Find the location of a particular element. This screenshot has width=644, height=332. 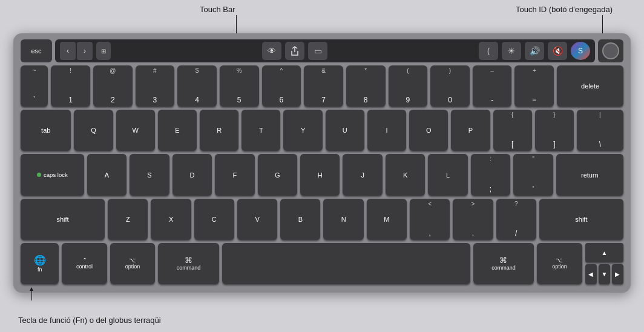

key-a: A is located at coordinates (107, 174).